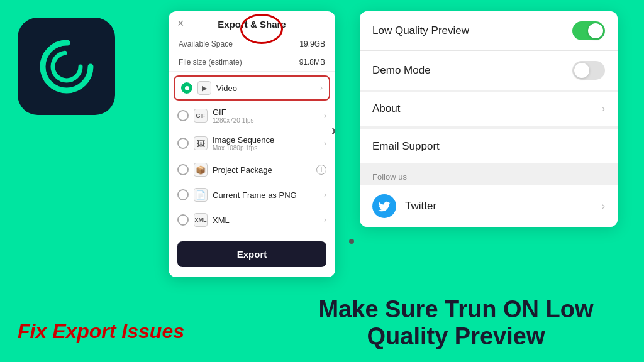 The image size is (644, 362). I want to click on image-sequence-label: Image Sequence, so click(268, 140).